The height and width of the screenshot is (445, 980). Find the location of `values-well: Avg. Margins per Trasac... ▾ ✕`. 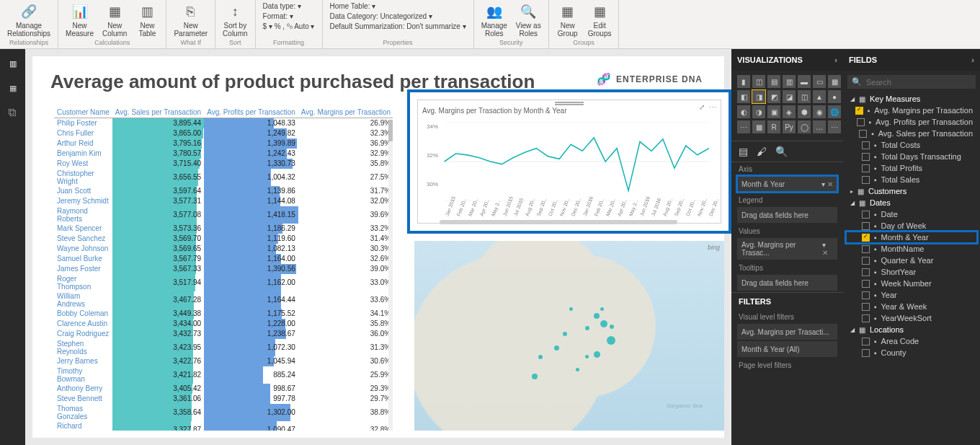

values-well: Avg. Margins per Trasac... ▾ ✕ is located at coordinates (787, 249).